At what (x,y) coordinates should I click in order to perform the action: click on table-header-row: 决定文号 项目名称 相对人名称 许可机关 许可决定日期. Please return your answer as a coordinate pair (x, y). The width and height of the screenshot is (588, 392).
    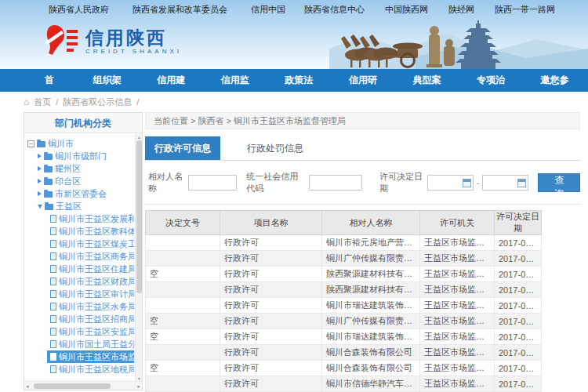
    Looking at the image, I should click on (343, 223).